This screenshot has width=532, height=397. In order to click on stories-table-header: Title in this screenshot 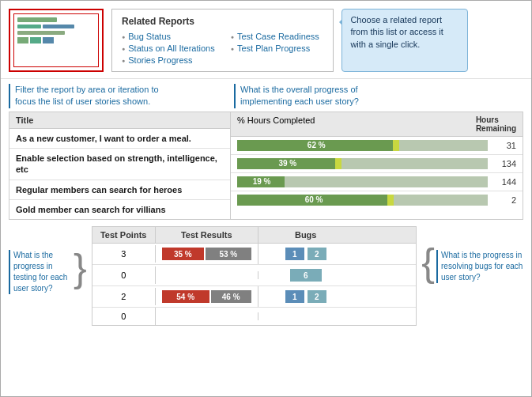, I will do `click(120, 120)`.